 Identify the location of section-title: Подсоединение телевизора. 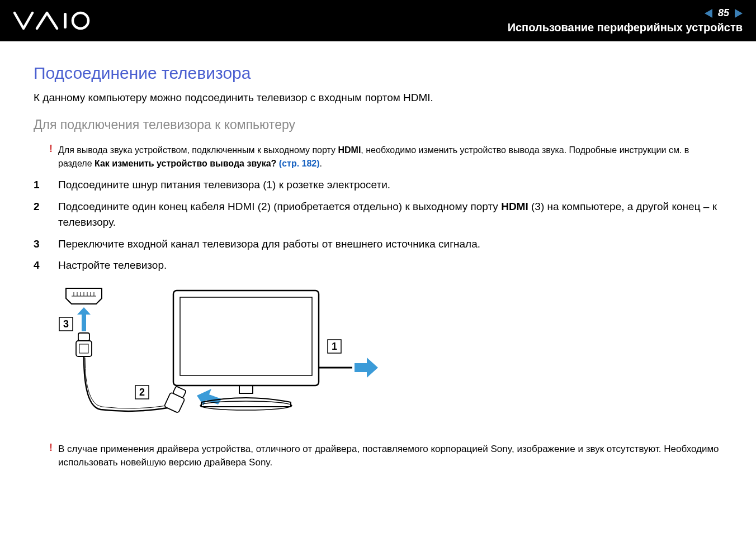
(378, 73).